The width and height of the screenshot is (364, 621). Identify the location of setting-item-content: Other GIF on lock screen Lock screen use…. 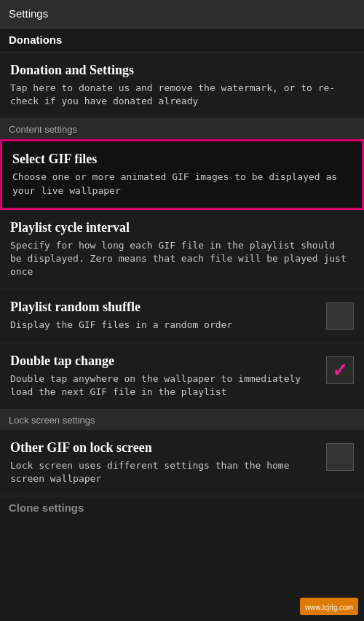
(168, 463).